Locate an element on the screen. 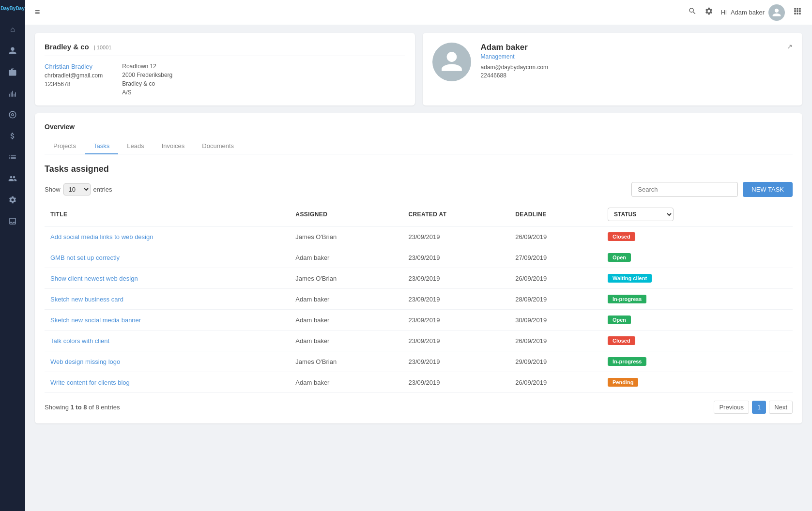 The height and width of the screenshot is (511, 812). greeting-text: Hi is located at coordinates (724, 13).